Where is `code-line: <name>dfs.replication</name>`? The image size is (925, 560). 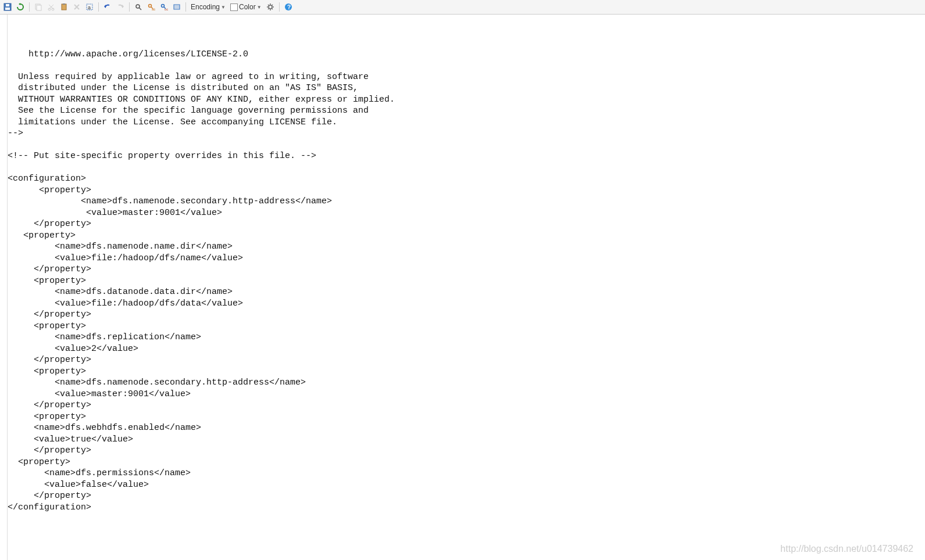 code-line: <name>dfs.replication</name> is located at coordinates (466, 338).